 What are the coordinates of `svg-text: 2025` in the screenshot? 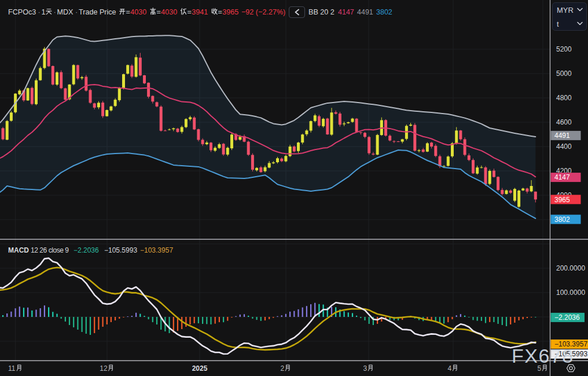 It's located at (200, 368).